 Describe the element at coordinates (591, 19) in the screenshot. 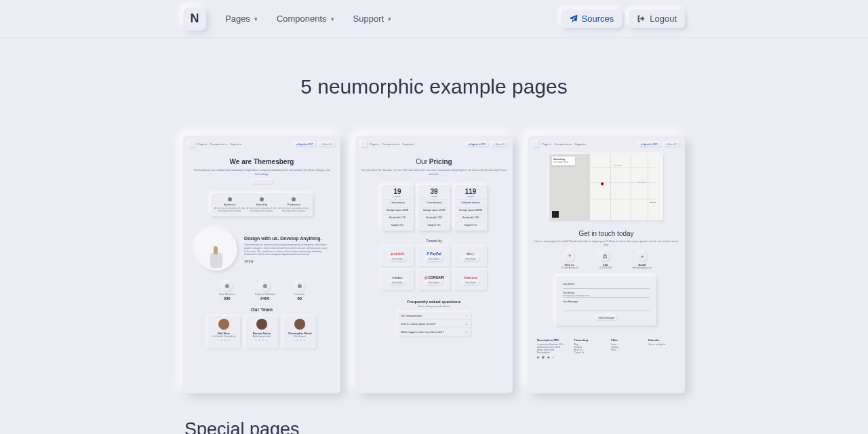

I see `sources-button: Sources` at that location.